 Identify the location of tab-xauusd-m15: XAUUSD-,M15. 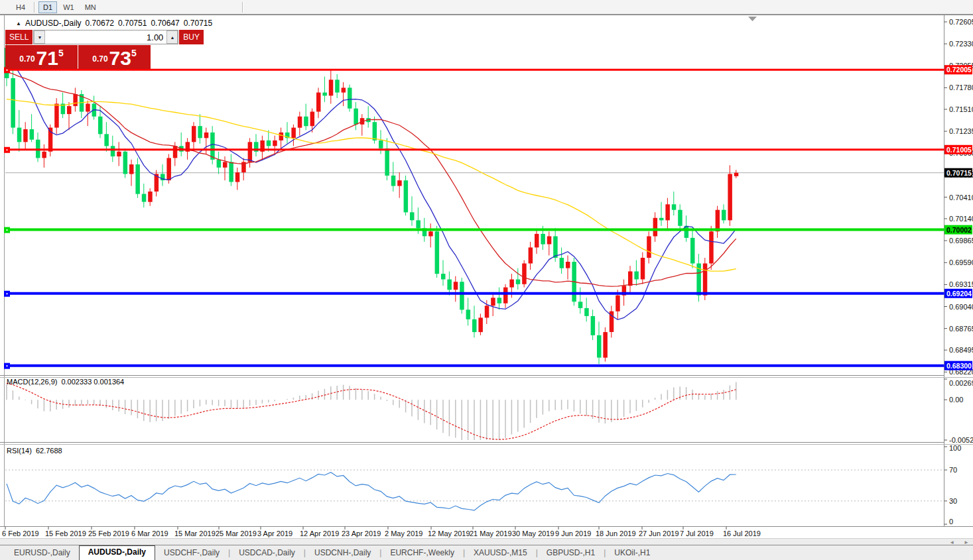
(500, 553).